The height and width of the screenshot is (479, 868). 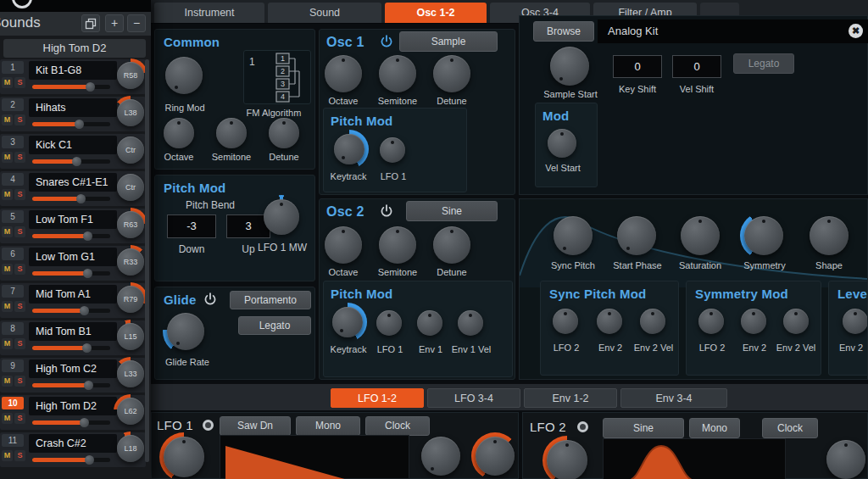 I want to click on sound-name: Mid Tom A1, so click(x=73, y=294).